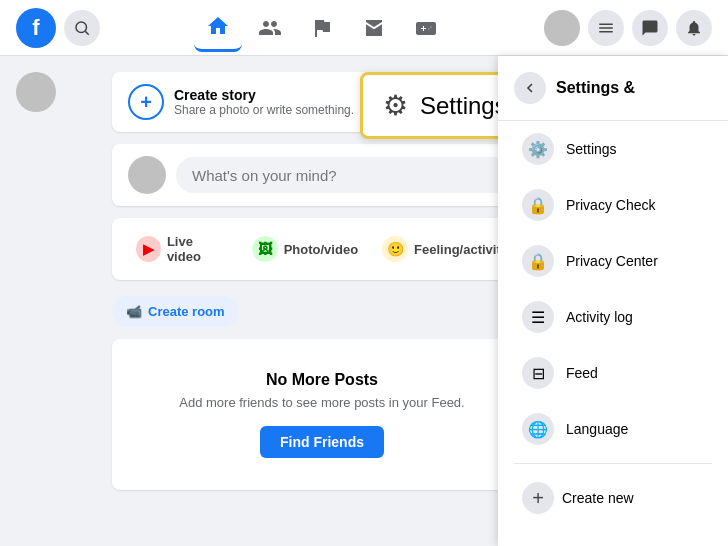 The image size is (728, 546). What do you see at coordinates (582, 373) in the screenshot?
I see `feed-menu-label: Feed` at bounding box center [582, 373].